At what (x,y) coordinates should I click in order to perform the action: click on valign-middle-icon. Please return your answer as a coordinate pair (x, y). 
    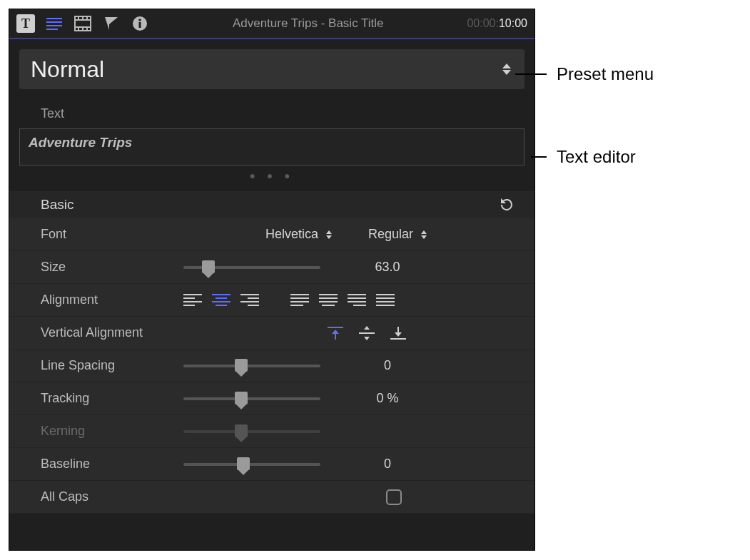
    Looking at the image, I should click on (367, 333).